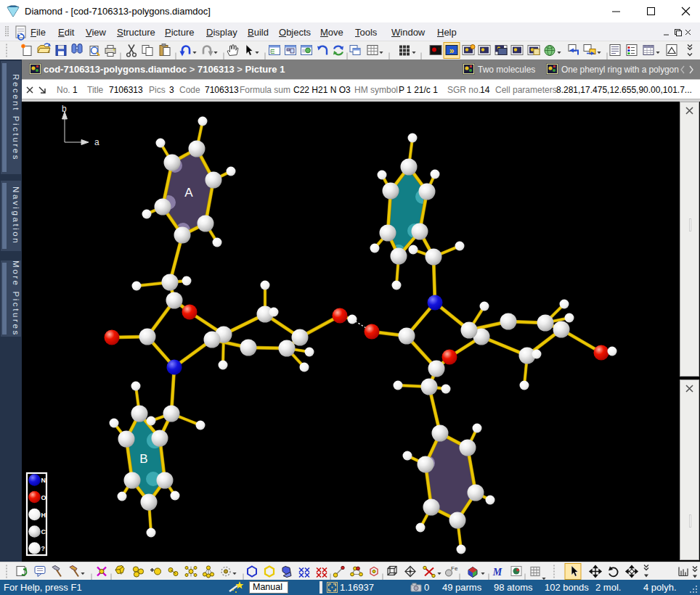 This screenshot has height=595, width=700. Describe the element at coordinates (97, 142) in the screenshot. I see `svg-text: a` at that location.